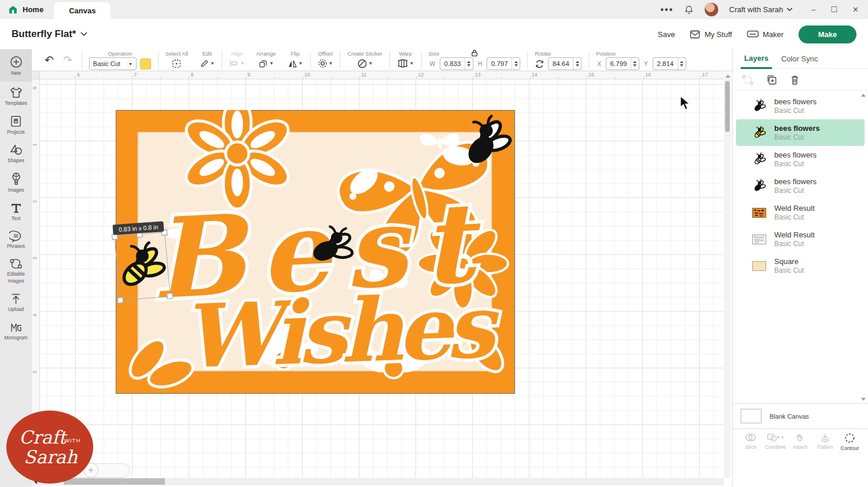 The height and width of the screenshot is (487, 868). I want to click on redo-button: ↷, so click(68, 60).